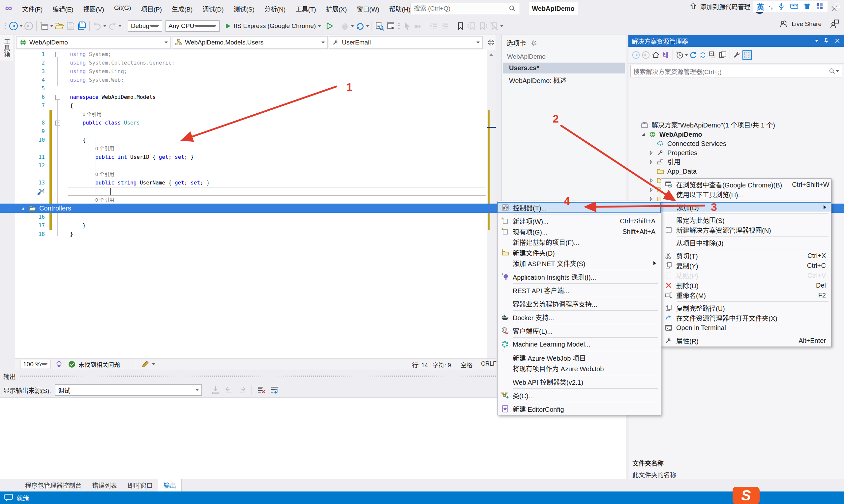 The image size is (844, 504). What do you see at coordinates (251, 131) in the screenshot?
I see `code-line-9: 9` at bounding box center [251, 131].